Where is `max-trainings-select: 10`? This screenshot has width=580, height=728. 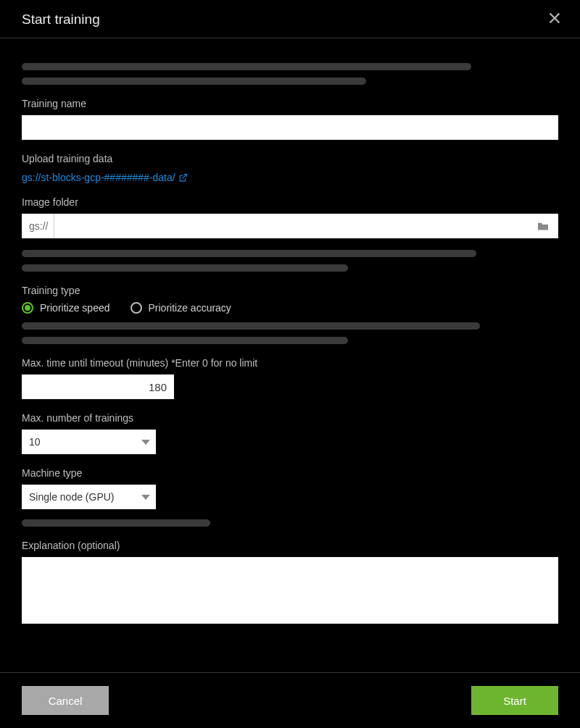 max-trainings-select: 10 is located at coordinates (88, 442).